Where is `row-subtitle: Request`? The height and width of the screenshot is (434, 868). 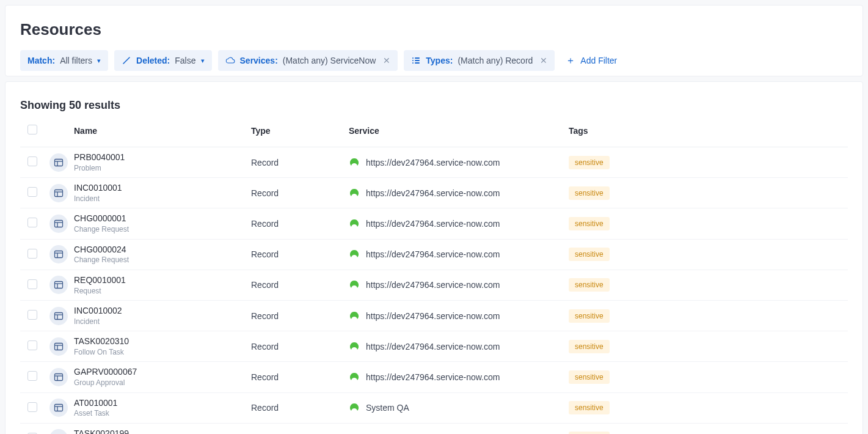 row-subtitle: Request is located at coordinates (158, 291).